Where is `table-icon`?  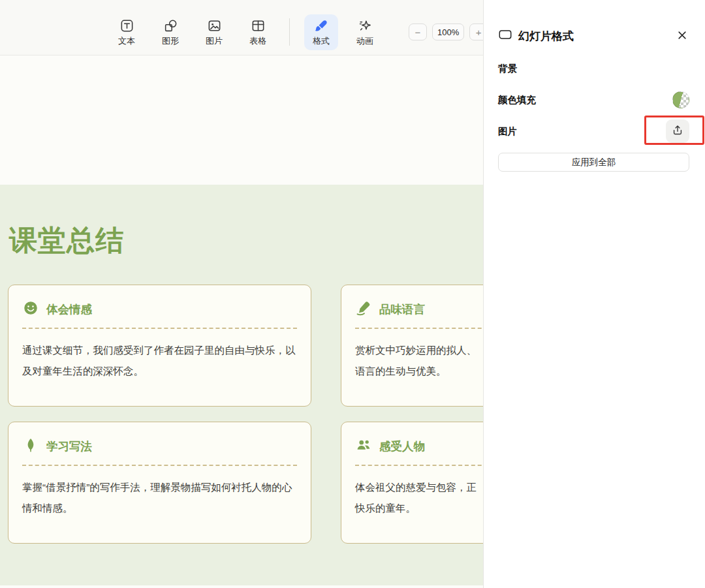
table-icon is located at coordinates (258, 26).